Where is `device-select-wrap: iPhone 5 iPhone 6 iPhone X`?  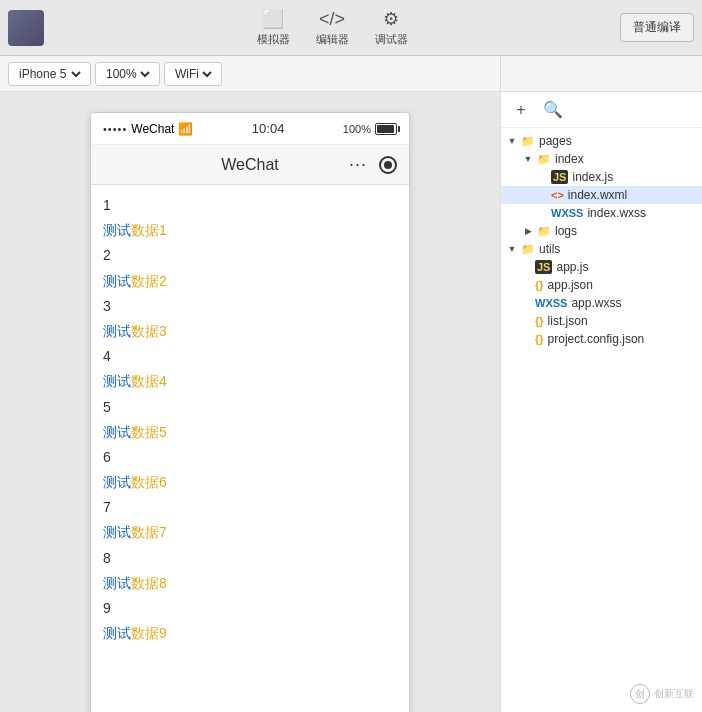 device-select-wrap: iPhone 5 iPhone 6 iPhone X is located at coordinates (50, 74).